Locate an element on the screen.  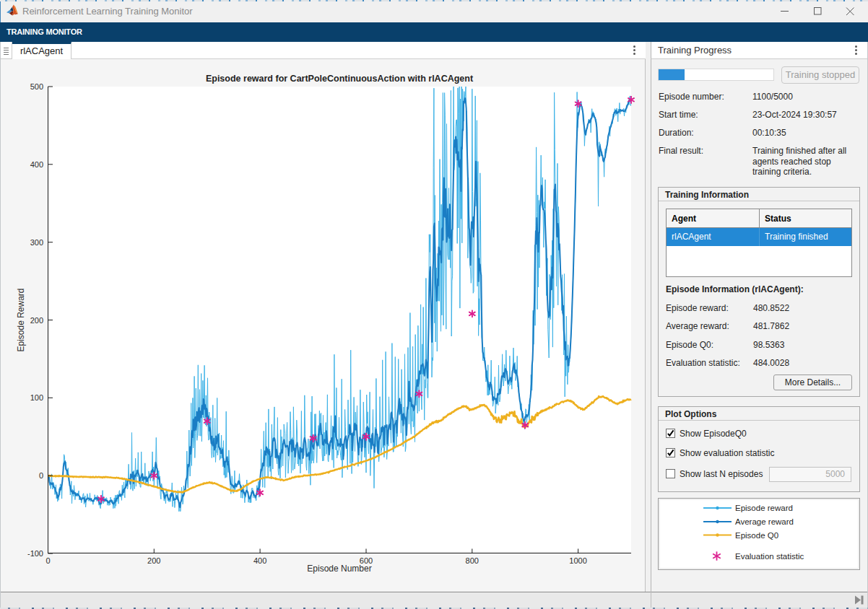
svg-text: Average reward is located at coordinates (764, 522).